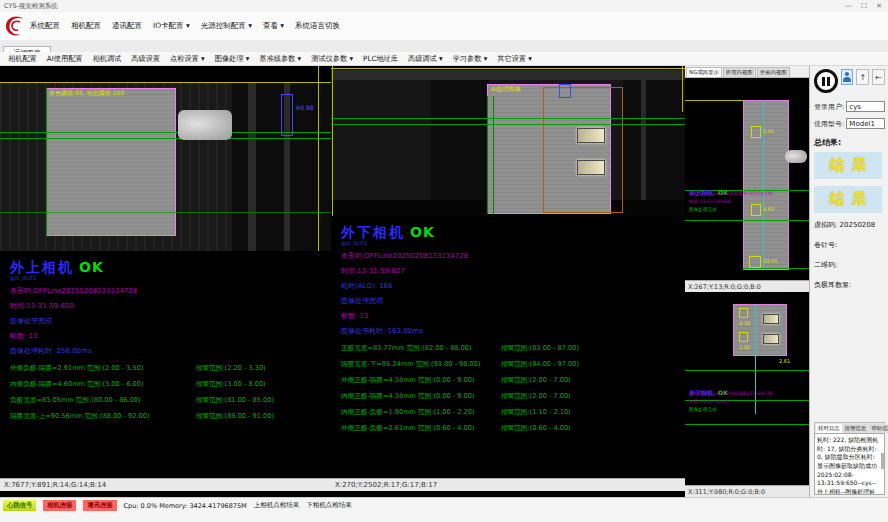 This screenshot has width=888, height=522. I want to click on preview-measure-label: 4.38, so click(744, 323).